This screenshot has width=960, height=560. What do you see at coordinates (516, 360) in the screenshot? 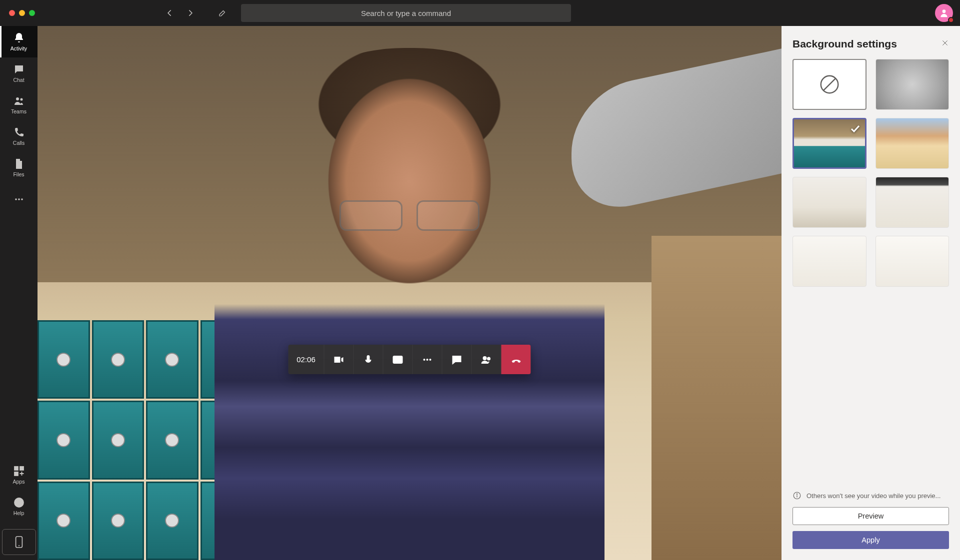
I see `hangup-button` at bounding box center [516, 360].